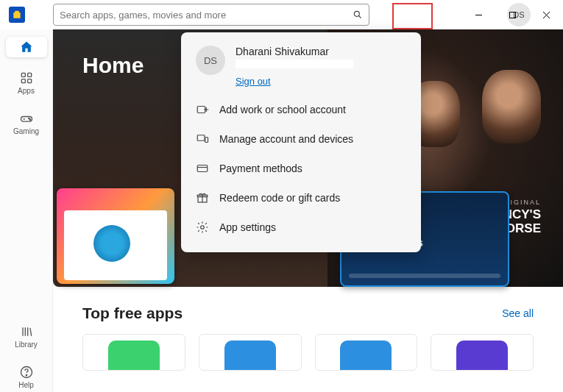  I want to click on see-all-link: See all, so click(518, 313).